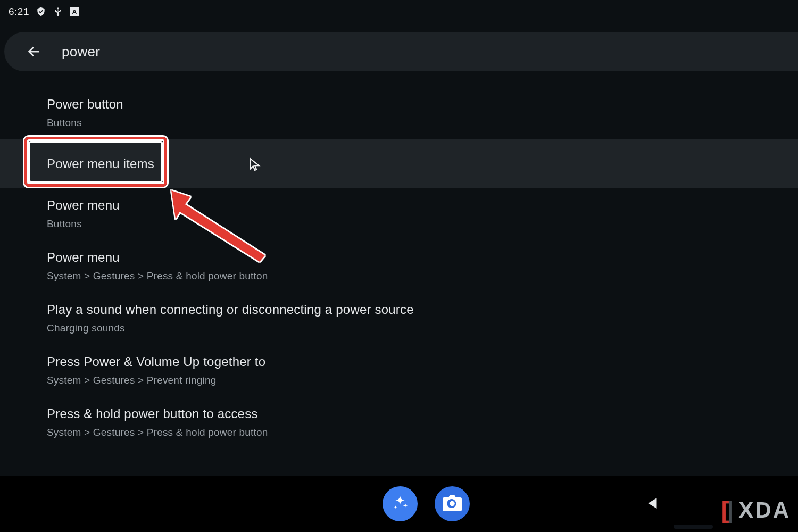 The width and height of the screenshot is (798, 532). I want to click on sparkle-icon, so click(400, 504).